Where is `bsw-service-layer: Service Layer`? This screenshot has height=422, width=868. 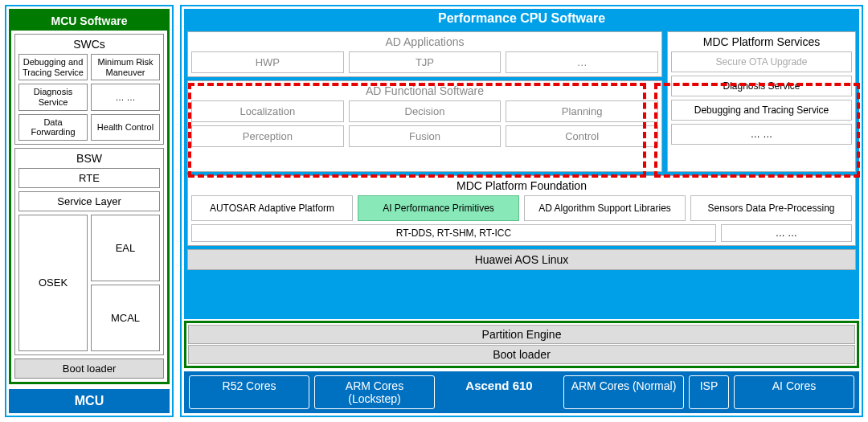 bsw-service-layer: Service Layer is located at coordinates (89, 201).